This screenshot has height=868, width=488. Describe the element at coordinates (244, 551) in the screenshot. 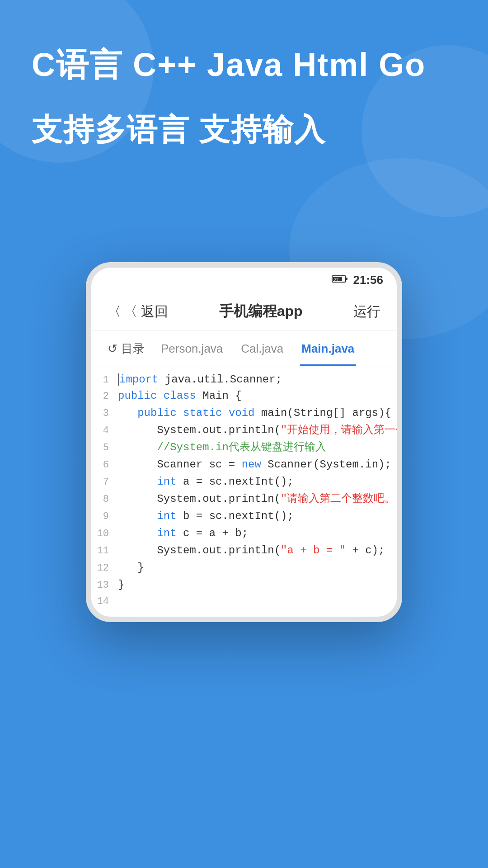

I see `code-line-11: 11 System.out.println("a + b = " + c);` at that location.